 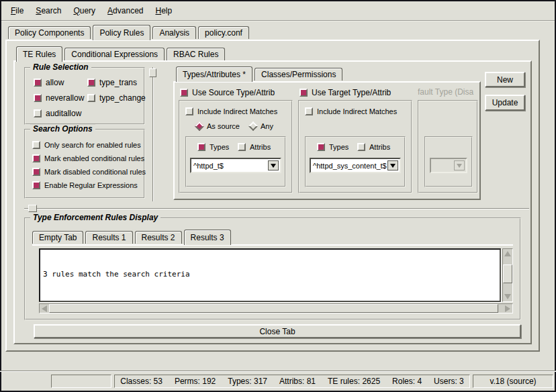 What do you see at coordinates (50, 32) in the screenshot?
I see `tab-policy-components: Policy Components` at bounding box center [50, 32].